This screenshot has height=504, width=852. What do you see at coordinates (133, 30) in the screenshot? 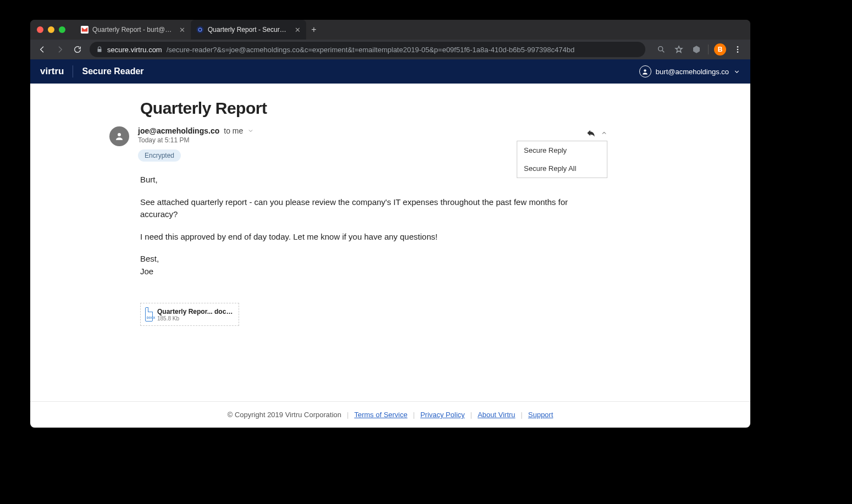
I see `browser-tab-inactive: Quarterly Report - burt@acme ✕` at bounding box center [133, 30].